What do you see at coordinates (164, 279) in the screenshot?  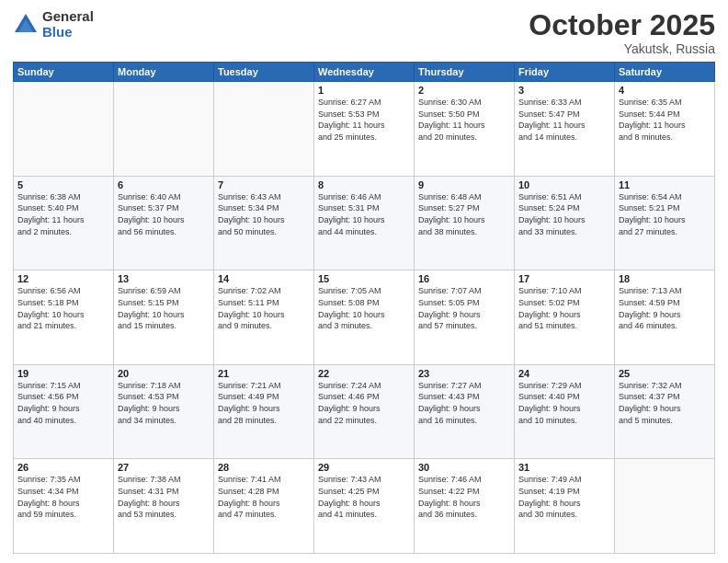 I see `day-number: 13` at bounding box center [164, 279].